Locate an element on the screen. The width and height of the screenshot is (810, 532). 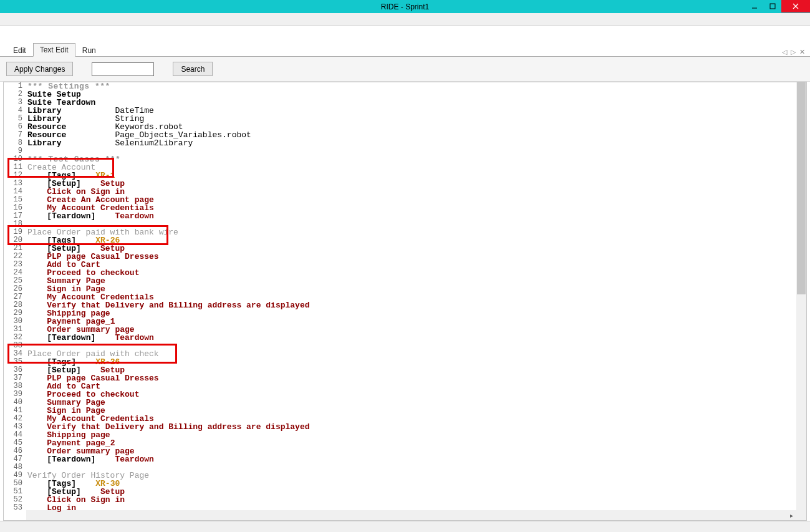
code-line: *** Test Cases *** is located at coordinates (412, 160).